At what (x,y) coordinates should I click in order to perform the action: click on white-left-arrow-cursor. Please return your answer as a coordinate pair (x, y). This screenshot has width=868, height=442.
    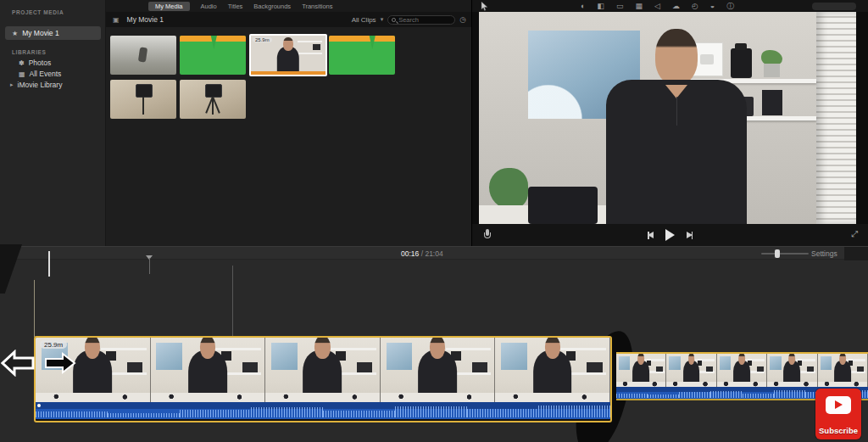
    Looking at the image, I should click on (18, 363).